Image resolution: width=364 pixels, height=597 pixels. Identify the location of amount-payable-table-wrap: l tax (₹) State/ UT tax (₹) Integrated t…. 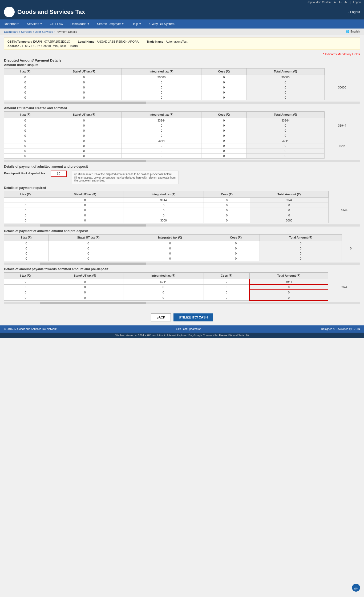
(182, 287).